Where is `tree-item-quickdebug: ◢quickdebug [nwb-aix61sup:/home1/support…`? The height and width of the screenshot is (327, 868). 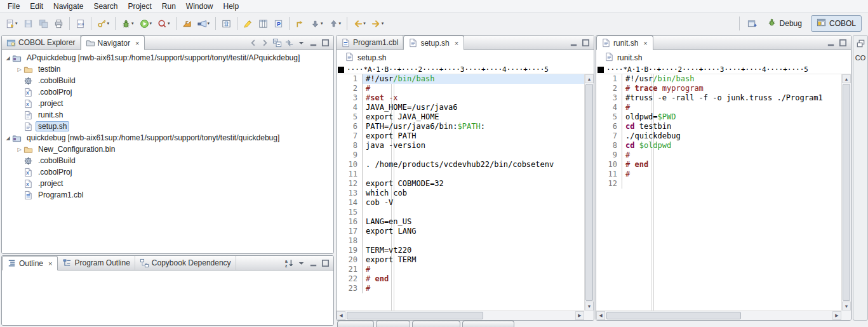 tree-item-quickdebug: ◢quickdebug [nwb-aix61sup:/home1/support… is located at coordinates (169, 138).